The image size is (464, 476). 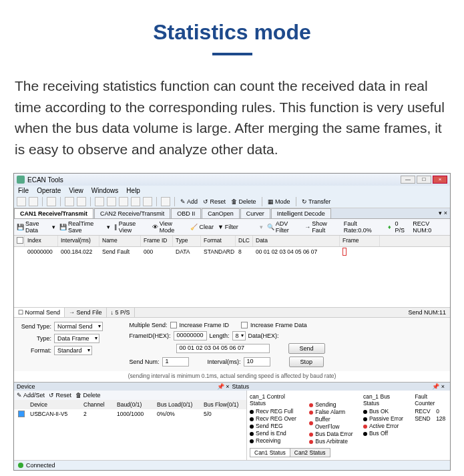 I want to click on menu-operate: Operate, so click(x=49, y=191).